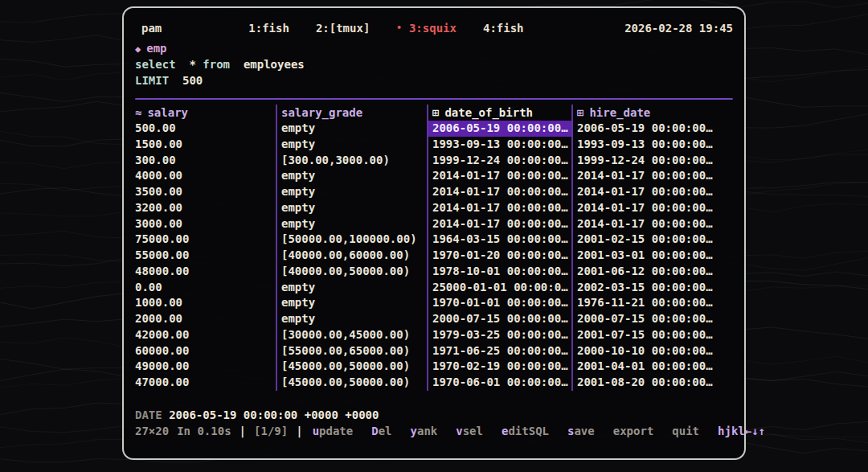 The width and height of the screenshot is (868, 472). Describe the element at coordinates (473, 431) in the screenshot. I see `command-label: sel` at that location.